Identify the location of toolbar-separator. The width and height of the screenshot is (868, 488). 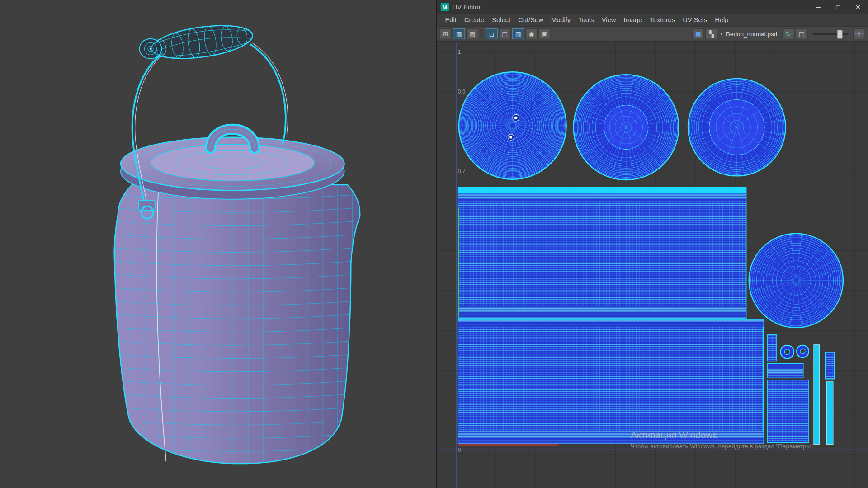
(482, 34).